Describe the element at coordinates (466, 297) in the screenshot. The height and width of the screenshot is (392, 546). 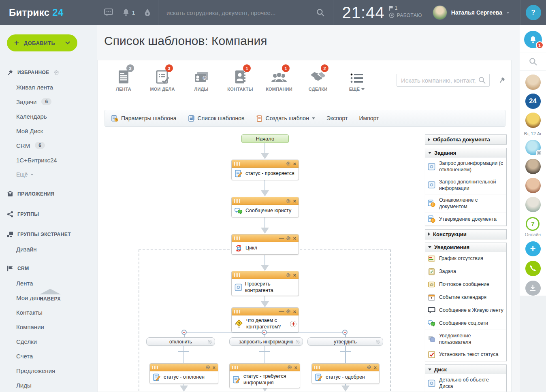
I see `palette-item: Событие календаря` at that location.